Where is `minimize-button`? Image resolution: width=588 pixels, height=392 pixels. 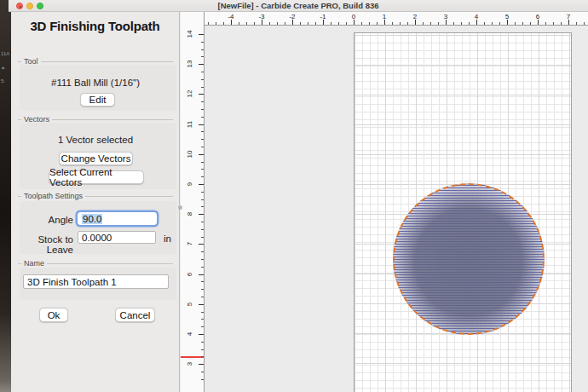
minimize-button is located at coordinates (30, 6).